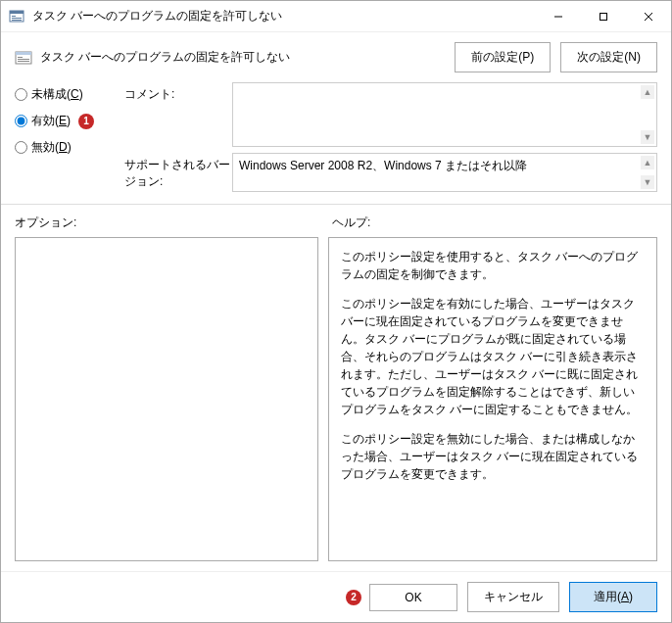 The image size is (672, 623). Describe the element at coordinates (22, 121) in the screenshot. I see `radio-enabled` at that location.